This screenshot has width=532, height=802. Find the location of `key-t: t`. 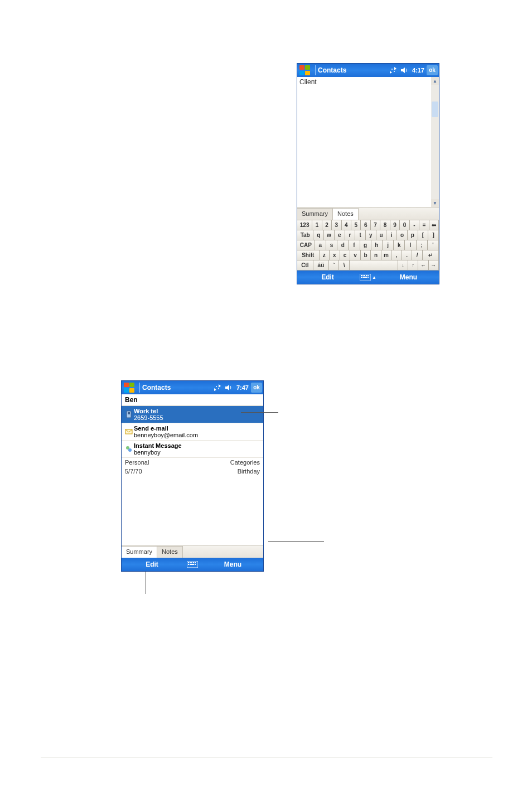

key-t: t is located at coordinates (360, 235).